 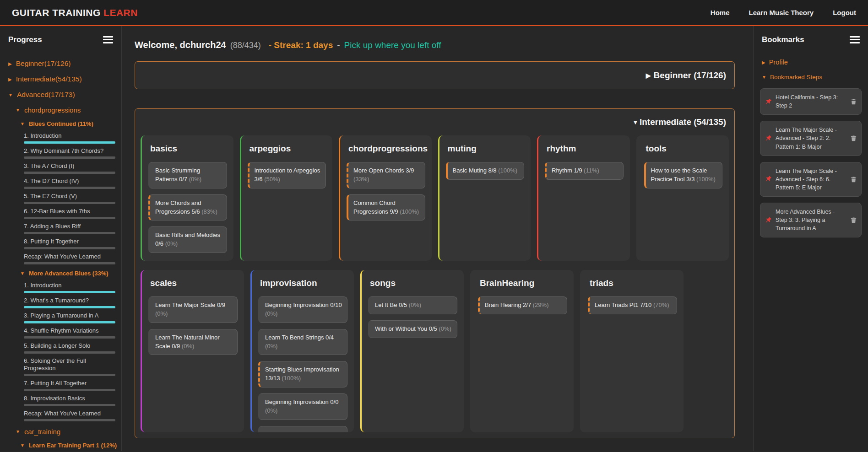 What do you see at coordinates (386, 175) in the screenshot?
I see `course-button-more-open-chords-3-9: More Open Chords 3/9 (33%)` at bounding box center [386, 175].